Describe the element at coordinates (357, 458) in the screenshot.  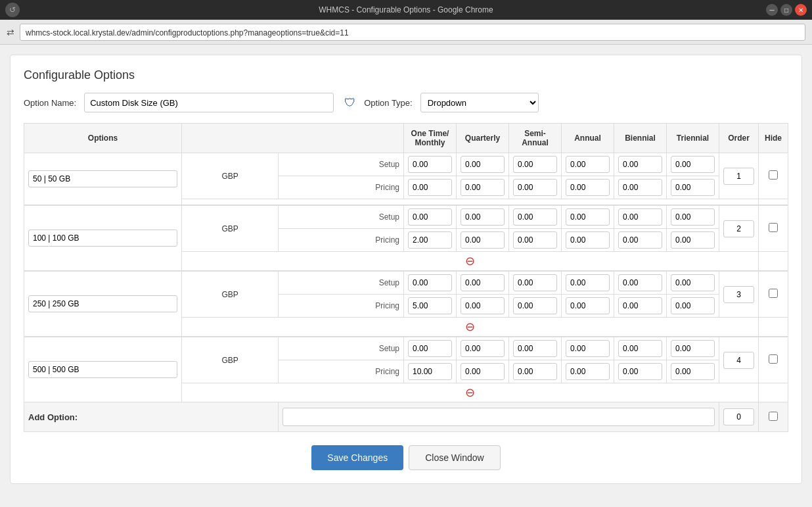
I see `save-button: Save Changes` at that location.